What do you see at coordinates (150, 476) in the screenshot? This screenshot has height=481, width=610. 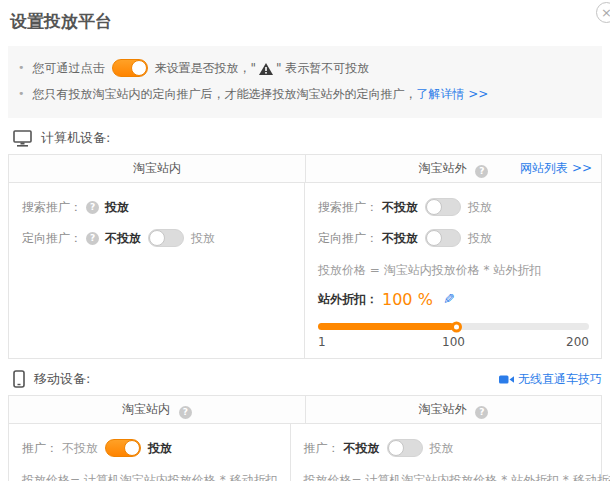 I see `mobile-onsite-price-formula: 投放价格= 计算机淘宝站内投放价格 * 移动折扣` at bounding box center [150, 476].